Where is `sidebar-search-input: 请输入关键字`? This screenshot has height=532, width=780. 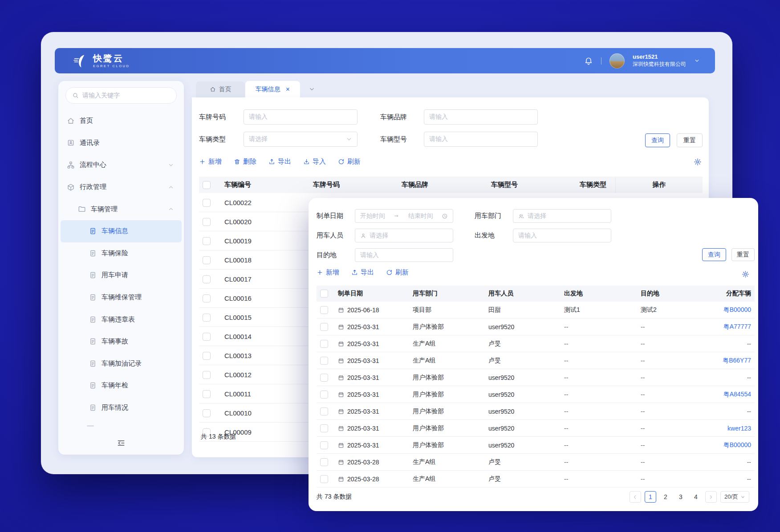 sidebar-search-input: 请输入关键字 is located at coordinates (121, 95).